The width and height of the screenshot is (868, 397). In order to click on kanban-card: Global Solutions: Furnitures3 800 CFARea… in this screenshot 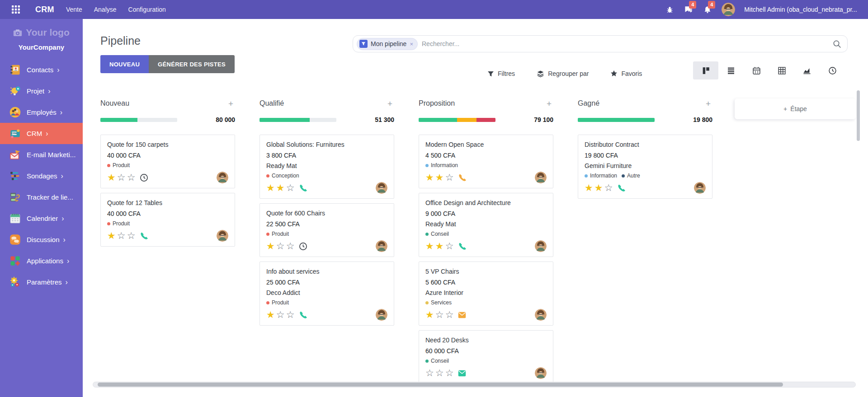, I will do `click(327, 167)`.